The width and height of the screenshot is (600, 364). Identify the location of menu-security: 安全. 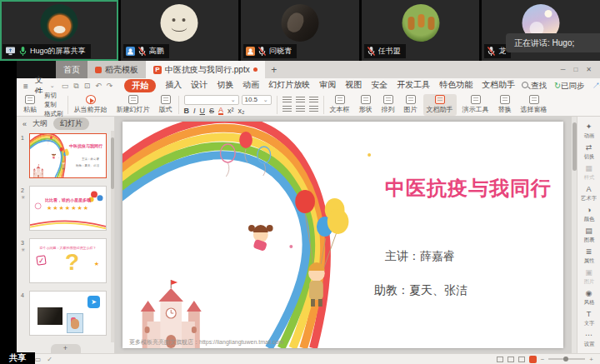
(379, 86).